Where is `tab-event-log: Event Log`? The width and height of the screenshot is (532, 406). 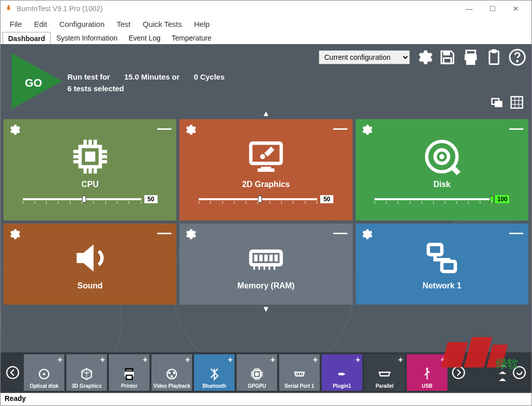
tab-event-log: Event Log is located at coordinates (145, 38).